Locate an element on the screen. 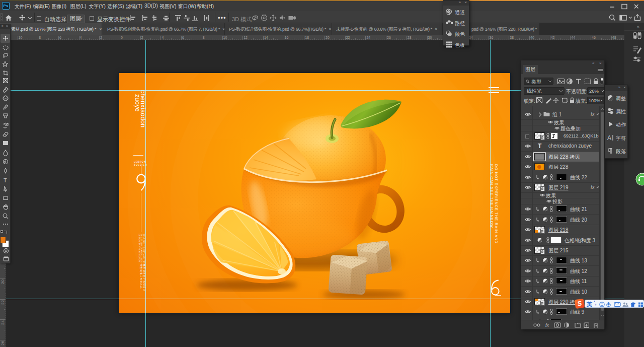 This screenshot has width=644, height=347. svg-text: A is located at coordinates (609, 138).